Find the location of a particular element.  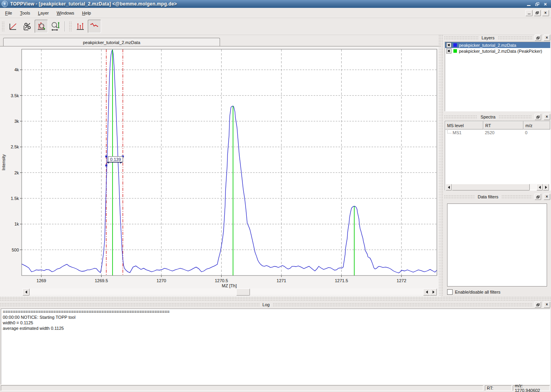

data-filters-title: Data filters is located at coordinates (488, 197).